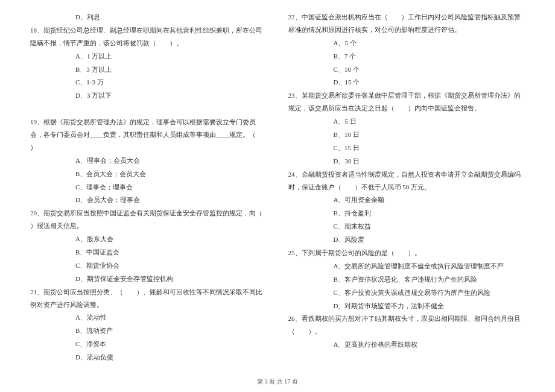 The width and height of the screenshot is (555, 392). Describe the element at coordinates (148, 174) in the screenshot. I see `option-text: B、会员大会；会员大会` at that location.